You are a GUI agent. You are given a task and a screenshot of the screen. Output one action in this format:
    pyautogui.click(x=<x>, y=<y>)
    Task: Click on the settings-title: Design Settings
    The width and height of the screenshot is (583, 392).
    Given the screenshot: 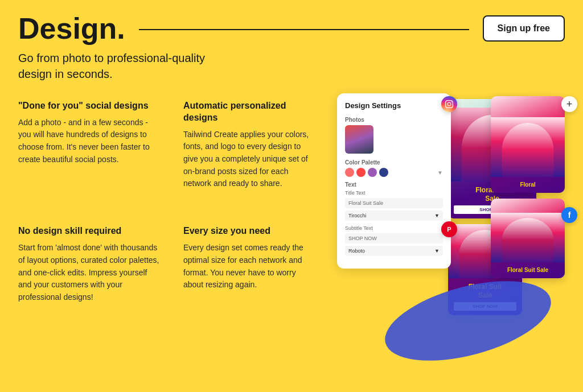 What is the action you would take?
    pyautogui.click(x=394, y=106)
    